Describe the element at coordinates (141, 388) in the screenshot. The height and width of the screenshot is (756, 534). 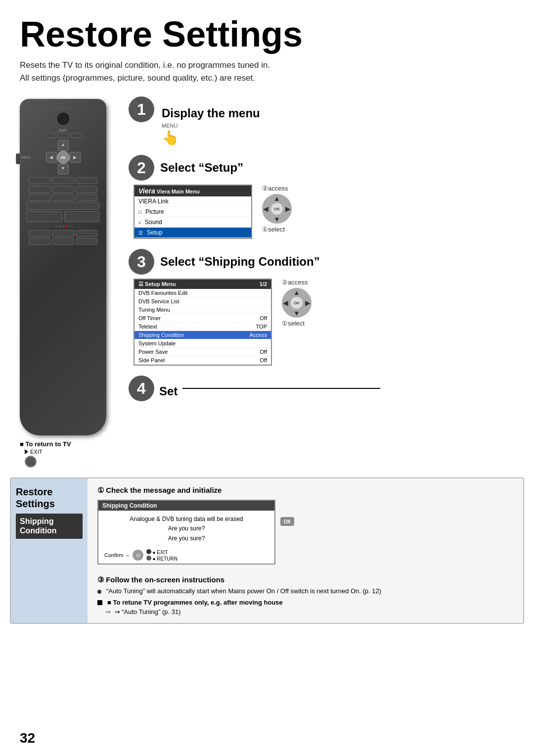
I see `step-4-circle: 4` at that location.